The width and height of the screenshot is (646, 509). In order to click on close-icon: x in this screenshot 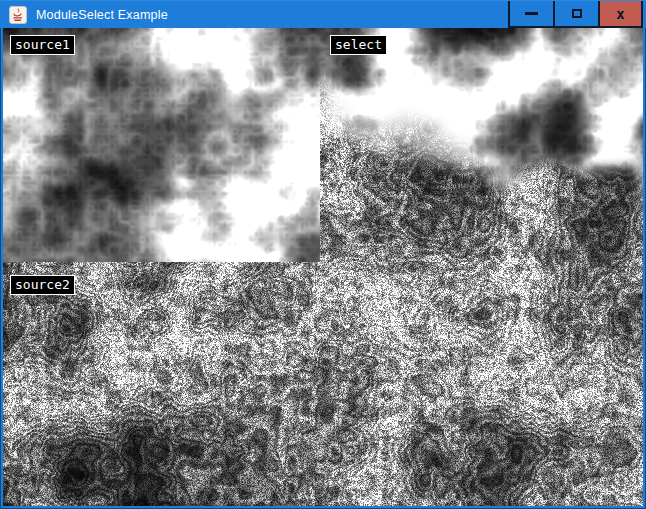, I will do `click(620, 14)`.